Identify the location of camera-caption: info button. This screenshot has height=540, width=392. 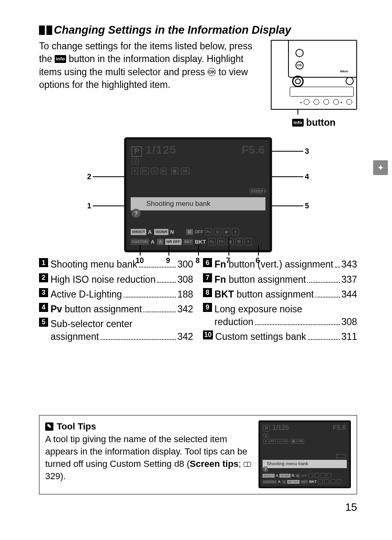
(314, 122).